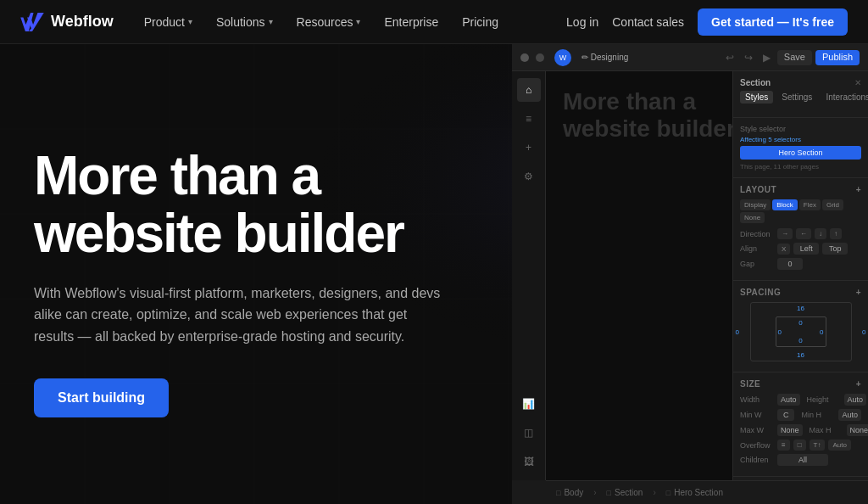  Describe the element at coordinates (605, 58) in the screenshot. I see `designing-mode-indicator: ✏ Designing` at that location.